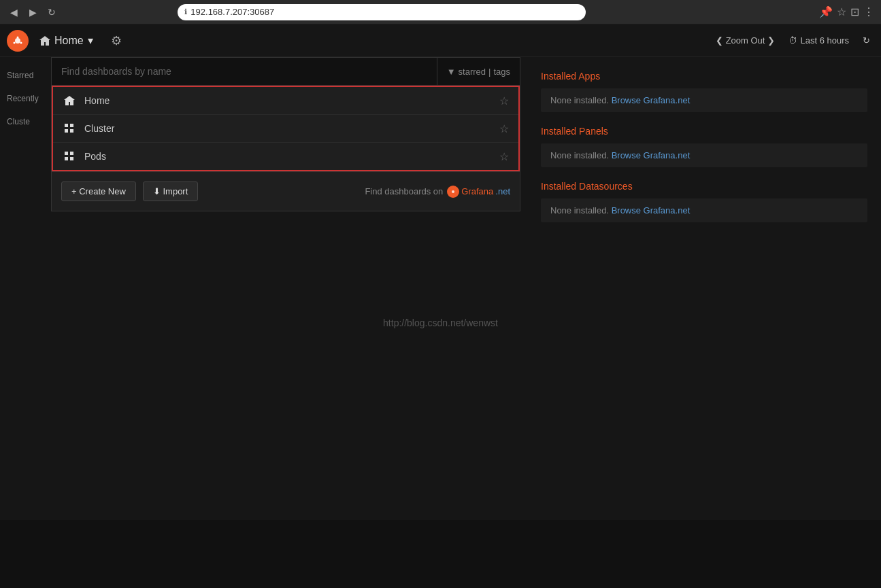 The height and width of the screenshot is (588, 881). I want to click on time-range-section: ⏱ Last 6 hours, so click(819, 41).